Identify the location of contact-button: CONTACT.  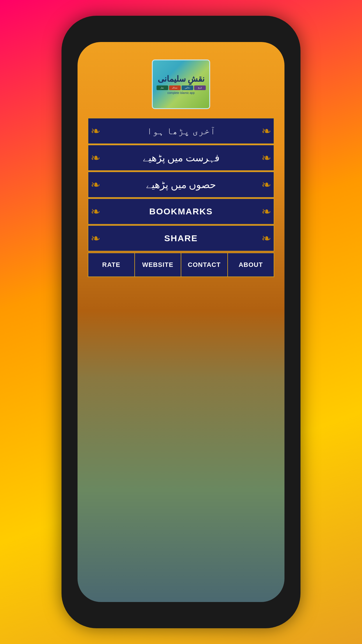
(205, 265).